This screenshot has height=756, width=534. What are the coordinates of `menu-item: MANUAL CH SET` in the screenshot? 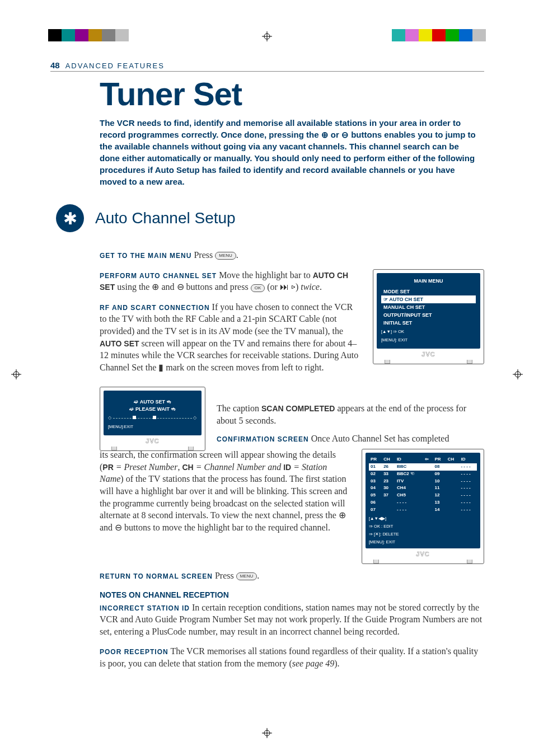 It's located at (429, 307).